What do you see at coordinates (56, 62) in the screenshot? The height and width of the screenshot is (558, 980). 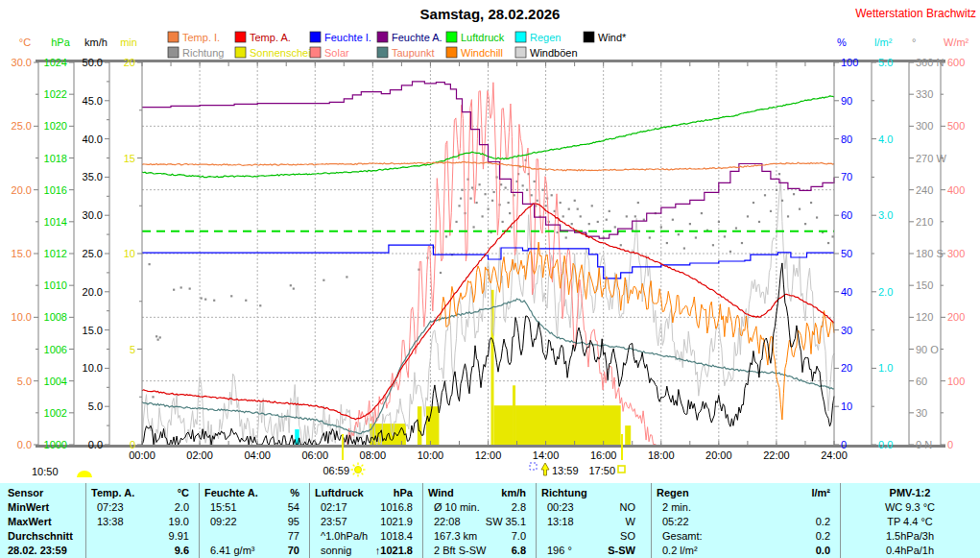 I see `svg-text: 1024` at bounding box center [56, 62].